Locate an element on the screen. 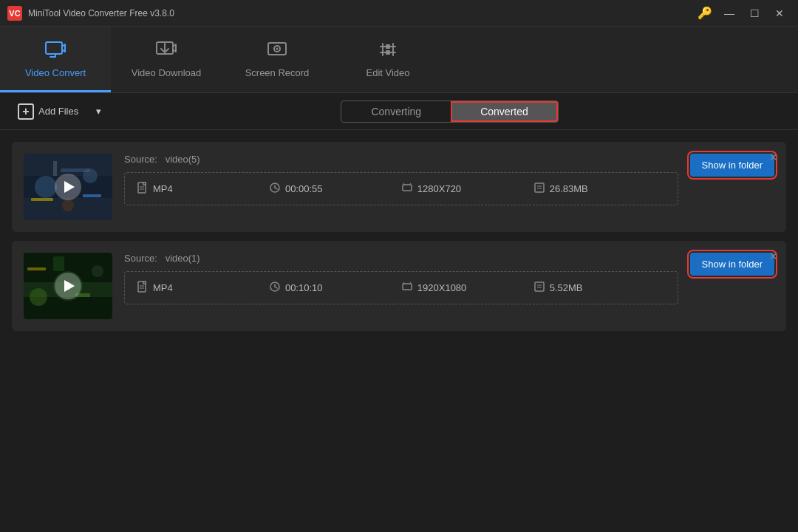 Image resolution: width=798 pixels, height=532 pixels. source-label-1: Source: is located at coordinates (140, 160).